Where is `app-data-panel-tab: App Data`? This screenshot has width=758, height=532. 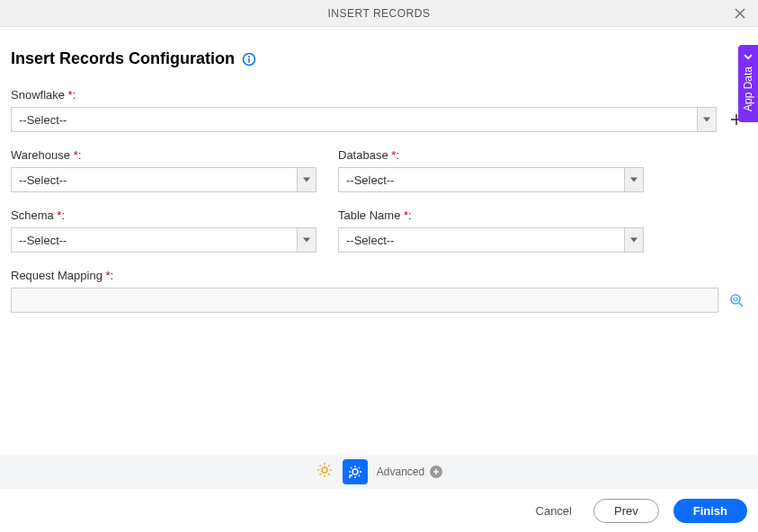
app-data-panel-tab: App Data is located at coordinates (748, 84).